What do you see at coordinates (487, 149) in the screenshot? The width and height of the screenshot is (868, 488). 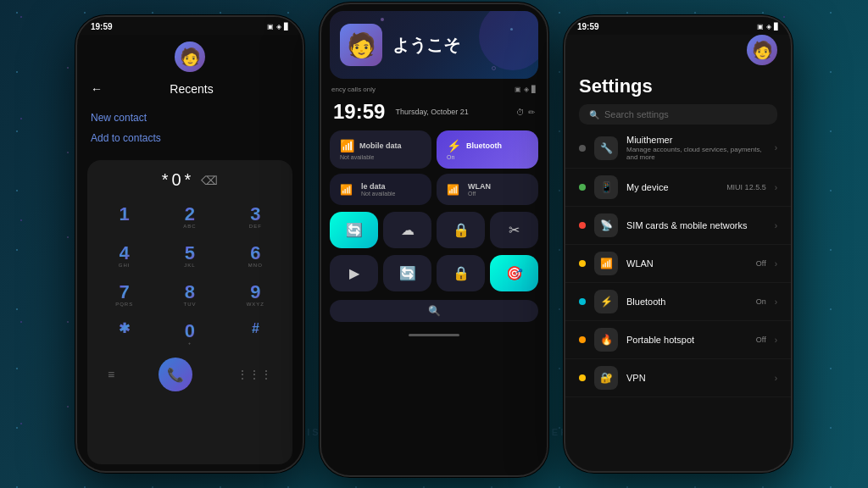 I see `bluetooth-tile: ⚡ Bluetooth On` at bounding box center [487, 149].